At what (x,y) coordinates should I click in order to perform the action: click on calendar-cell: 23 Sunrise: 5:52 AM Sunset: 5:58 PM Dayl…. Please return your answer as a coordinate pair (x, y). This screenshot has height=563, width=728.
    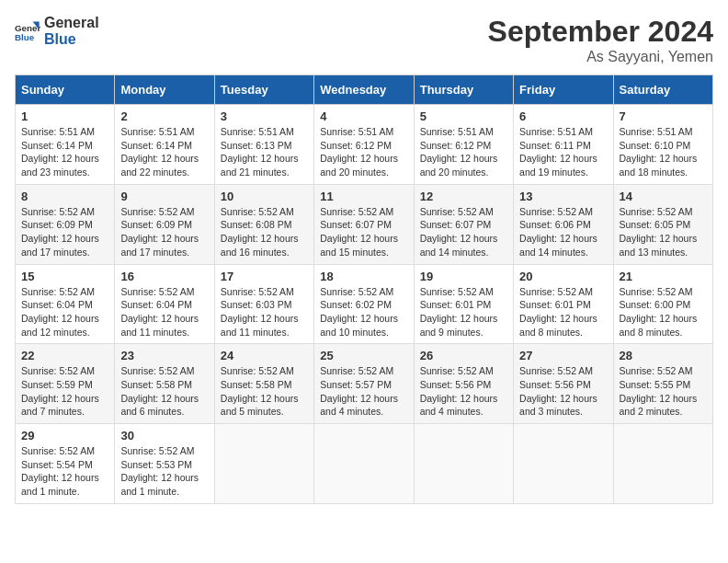
    Looking at the image, I should click on (165, 385).